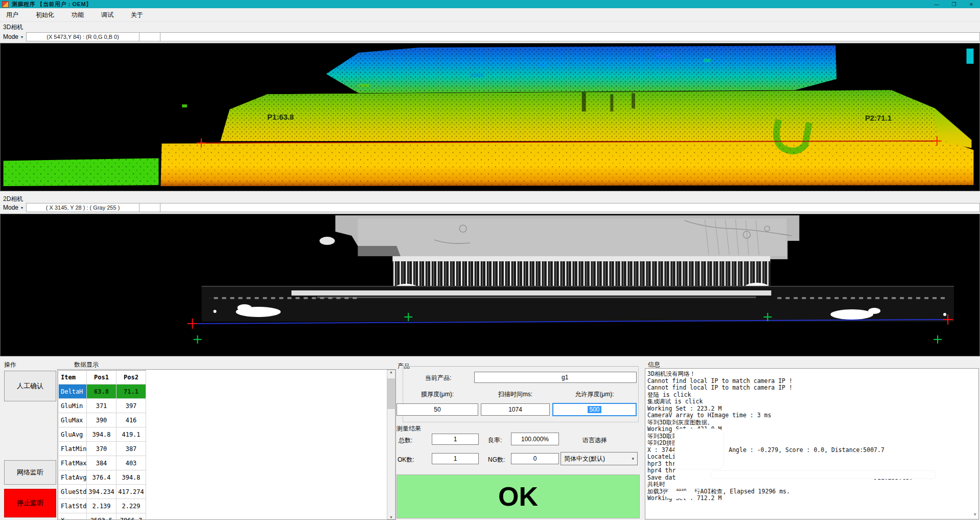 The height and width of the screenshot is (520, 980). Describe the element at coordinates (971, 4) in the screenshot. I see `close-icon: ✕` at that location.